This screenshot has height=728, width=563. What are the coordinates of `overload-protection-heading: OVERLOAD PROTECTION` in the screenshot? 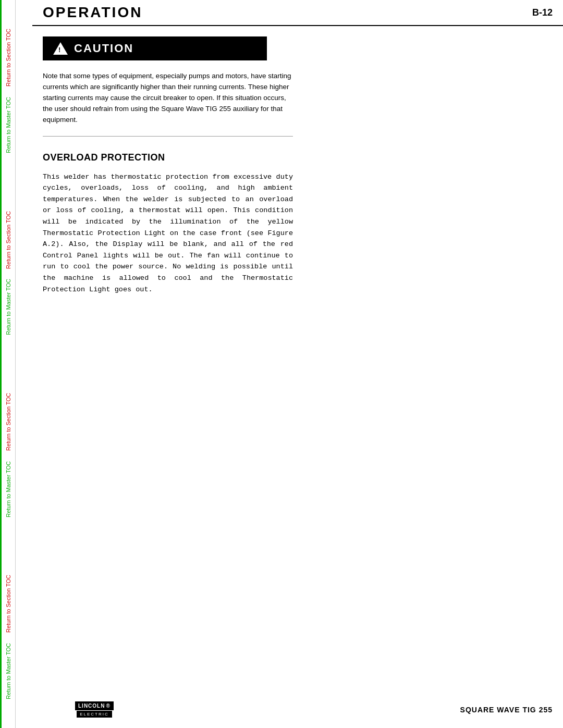 It's located at (295, 157).